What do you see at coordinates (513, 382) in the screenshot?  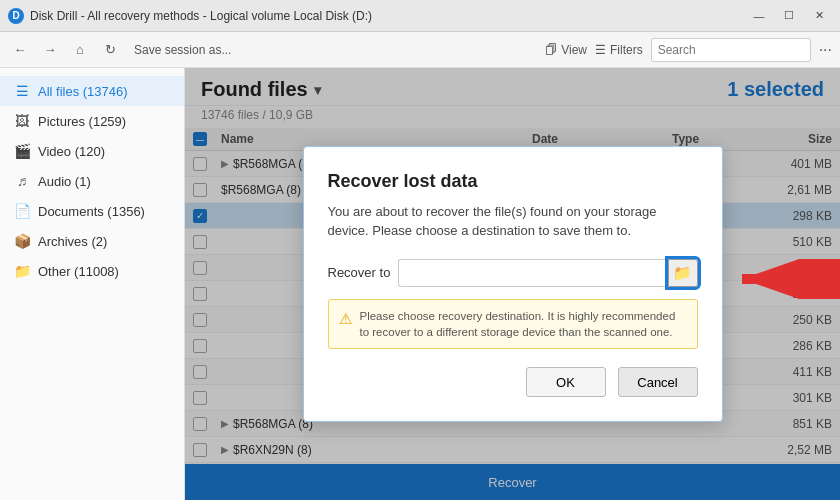 I see `dialog-buttons: OK Cancel` at bounding box center [513, 382].